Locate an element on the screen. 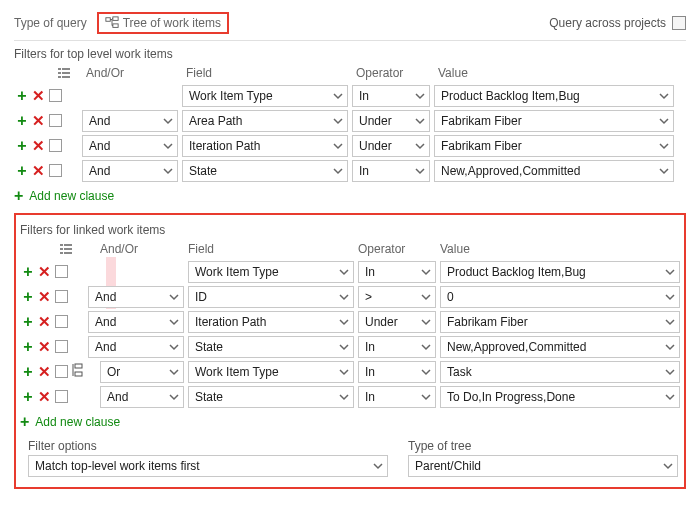  andor-dropdown: Or is located at coordinates (142, 372).